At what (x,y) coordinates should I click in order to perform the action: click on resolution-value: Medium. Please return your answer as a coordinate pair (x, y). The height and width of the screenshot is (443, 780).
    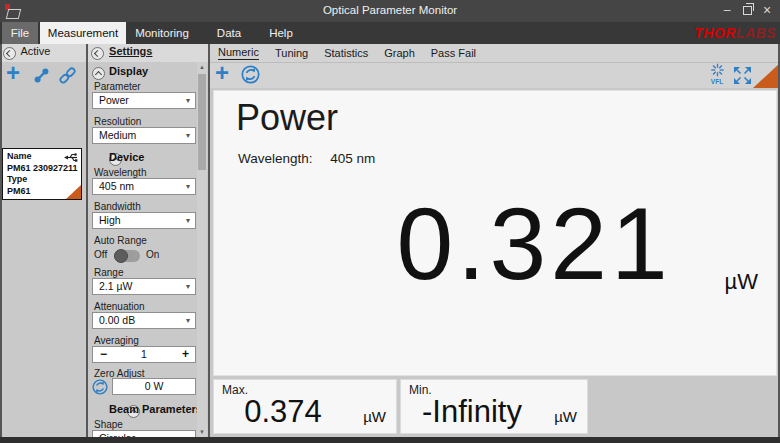
    Looking at the image, I should click on (118, 135).